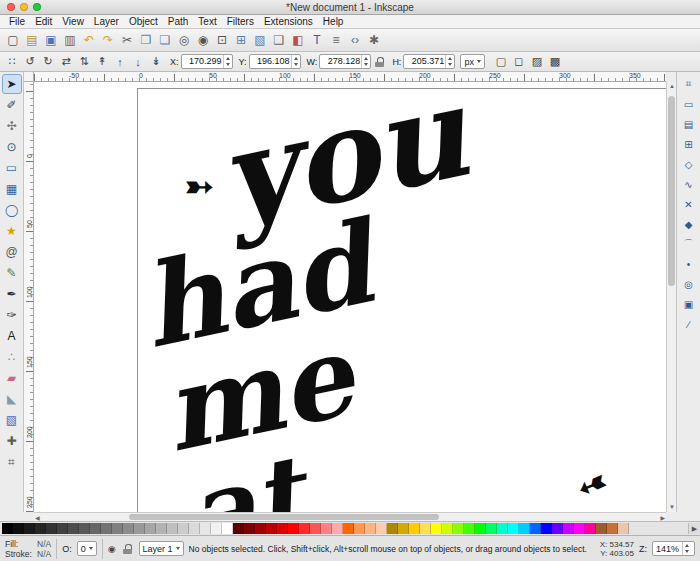  I want to click on close-button, so click(11, 7).